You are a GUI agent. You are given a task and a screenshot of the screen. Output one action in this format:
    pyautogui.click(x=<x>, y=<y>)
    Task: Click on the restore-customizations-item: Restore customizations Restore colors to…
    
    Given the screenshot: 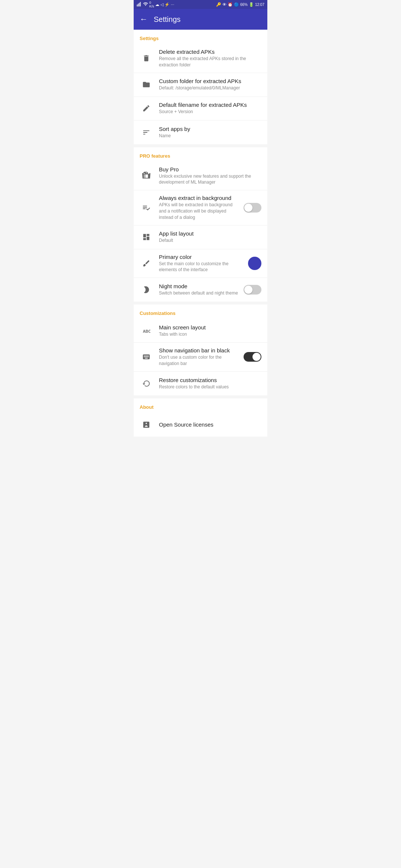 What is the action you would take?
    pyautogui.click(x=200, y=384)
    